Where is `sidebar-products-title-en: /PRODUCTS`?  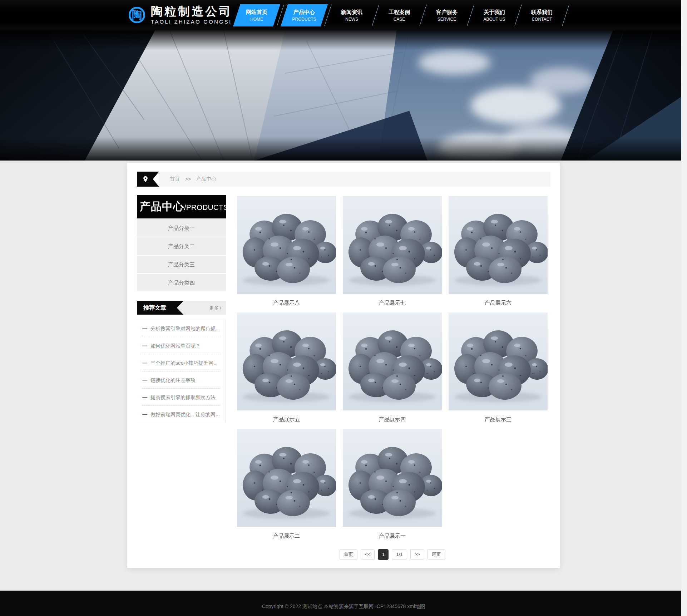 sidebar-products-title-en: /PRODUCTS is located at coordinates (205, 207).